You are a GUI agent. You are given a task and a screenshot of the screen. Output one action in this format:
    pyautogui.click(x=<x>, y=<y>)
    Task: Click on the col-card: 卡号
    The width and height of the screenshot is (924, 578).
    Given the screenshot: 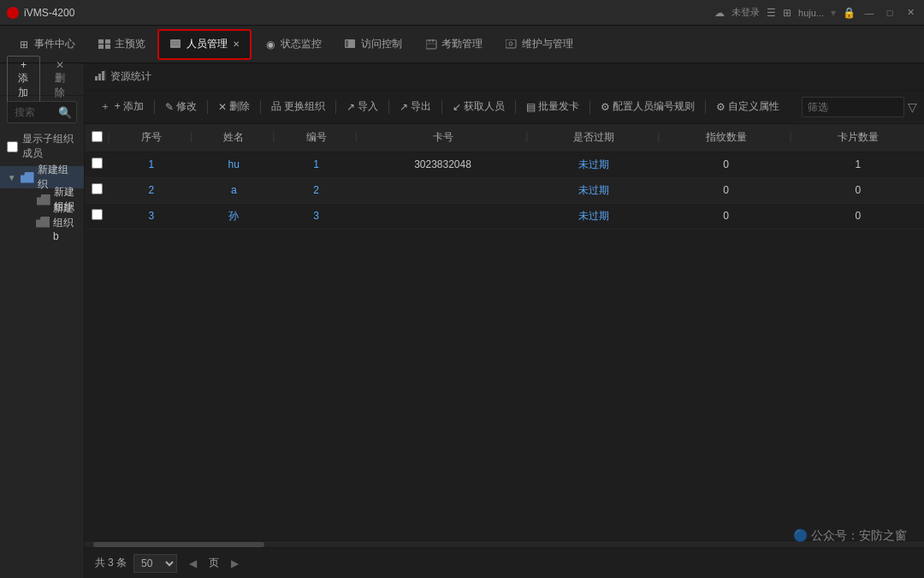 What is the action you would take?
    pyautogui.click(x=443, y=138)
    